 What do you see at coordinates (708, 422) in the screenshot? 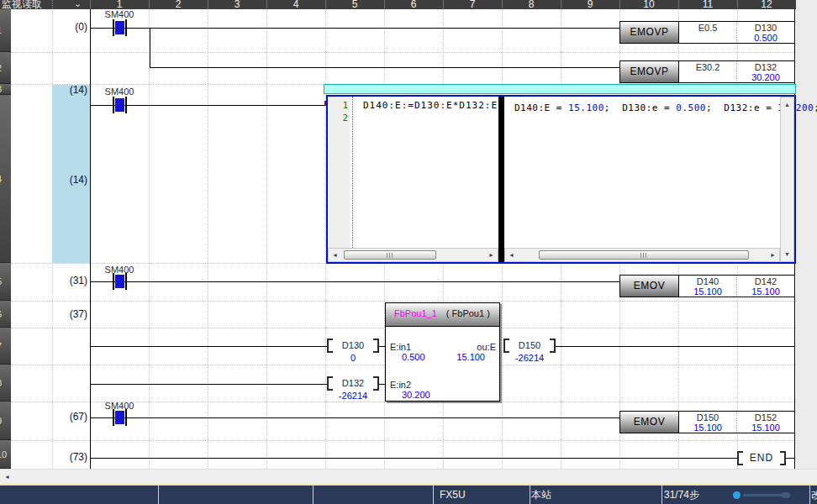
I see `operand-cell: D15015.100` at bounding box center [708, 422].